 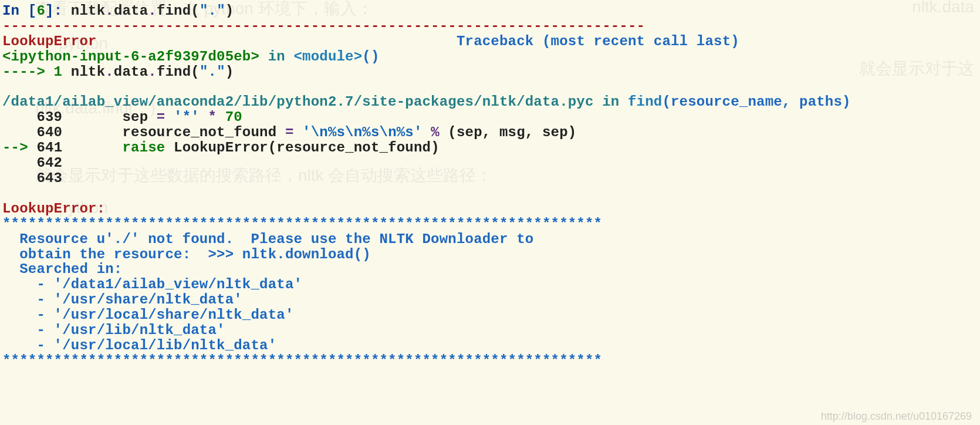 What do you see at coordinates (153, 72) in the screenshot?
I see `l1-d2: .` at bounding box center [153, 72].